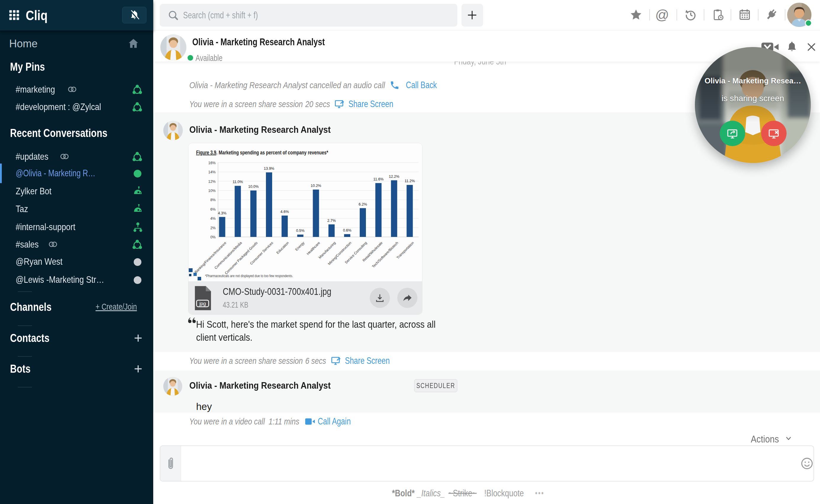  I want to click on svg-text: 11.2%, so click(410, 181).